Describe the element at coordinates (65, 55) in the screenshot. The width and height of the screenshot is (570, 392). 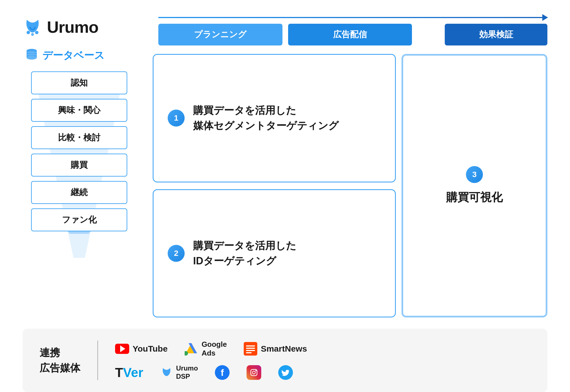
I see `database-label-area: データベース` at that location.